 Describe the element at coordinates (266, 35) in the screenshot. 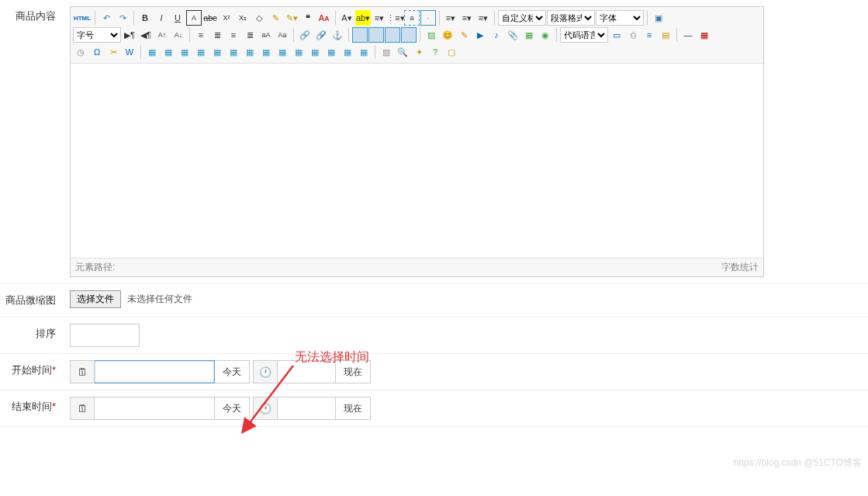

I see `to-upper-button: aA` at that location.